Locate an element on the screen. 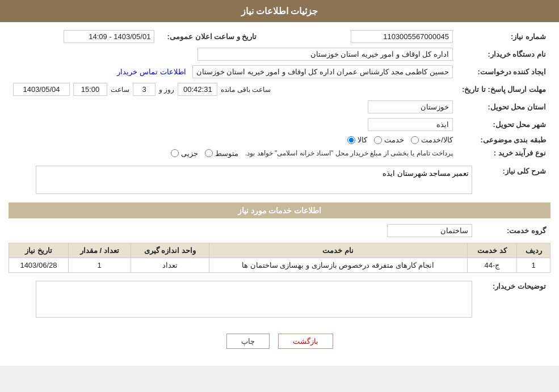 The width and height of the screenshot is (559, 392). table-row: 1ج-44انجام کارهای متفرقه درخصوص بازسازی … is located at coordinates (280, 265).